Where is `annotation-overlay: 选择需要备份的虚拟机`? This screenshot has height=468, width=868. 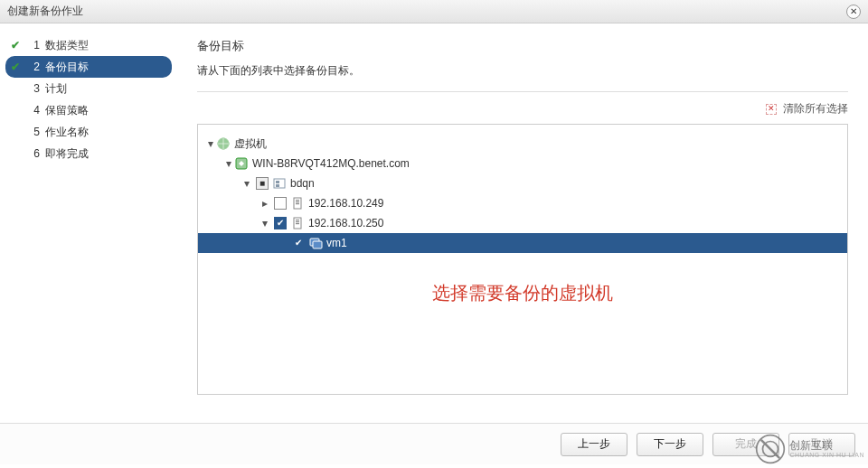 annotation-overlay: 选择需要备份的虚拟机 is located at coordinates (523, 293).